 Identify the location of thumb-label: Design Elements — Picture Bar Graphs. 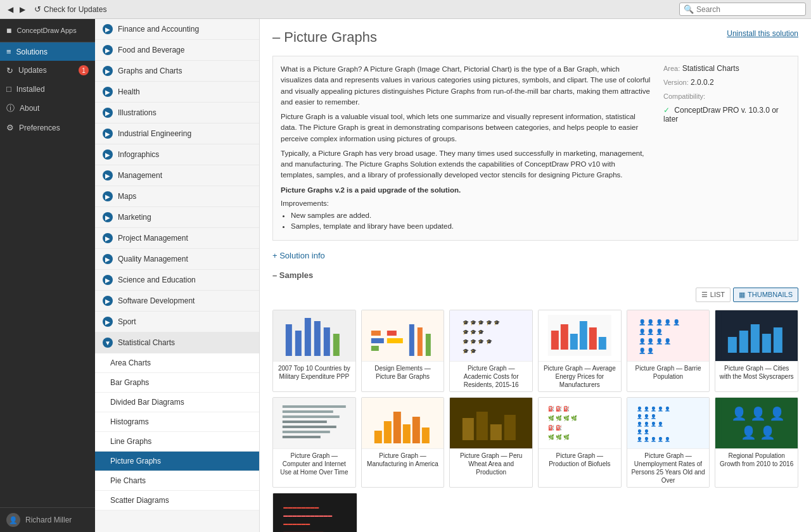
(403, 372).